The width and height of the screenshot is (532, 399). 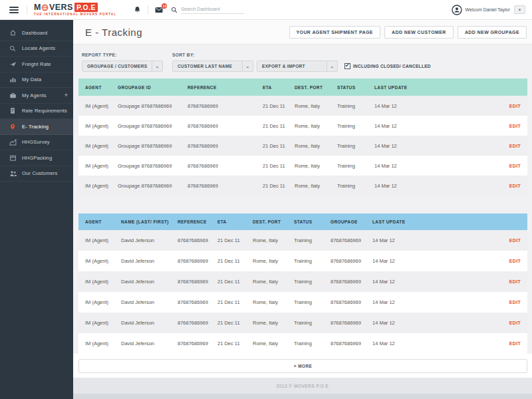 What do you see at coordinates (13, 64) in the screenshot?
I see `freight-icon` at bounding box center [13, 64].